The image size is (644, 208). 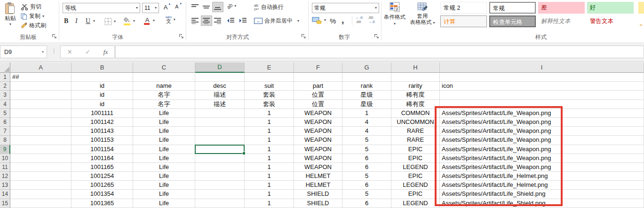 What do you see at coordinates (5, 185) in the screenshot?
I see `row-header-13: 13` at bounding box center [5, 185].